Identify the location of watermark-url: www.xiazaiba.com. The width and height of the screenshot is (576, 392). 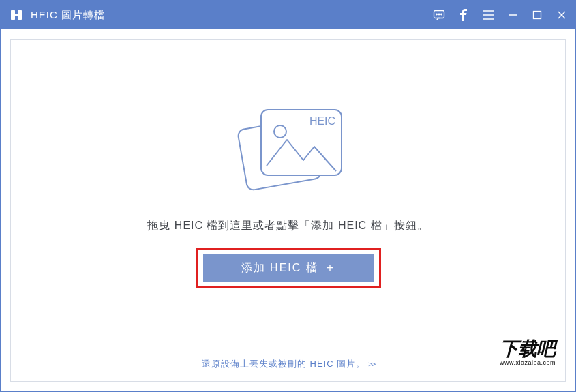
(528, 363).